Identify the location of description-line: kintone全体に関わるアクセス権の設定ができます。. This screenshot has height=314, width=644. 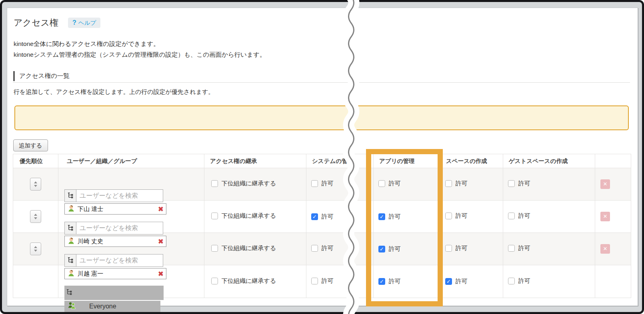
(140, 44).